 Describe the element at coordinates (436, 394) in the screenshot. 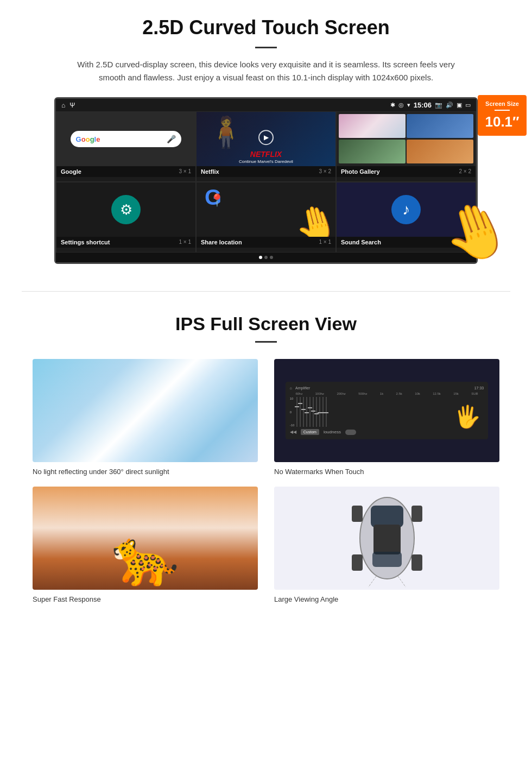

I see `amp-freq-12k: 12.5k` at that location.